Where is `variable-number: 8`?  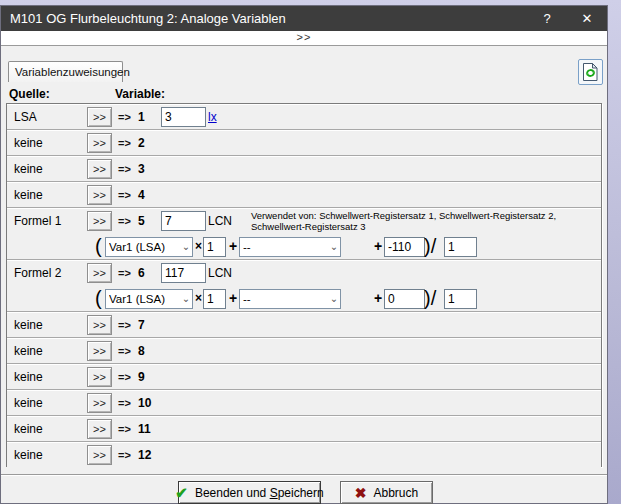
variable-number: 8 is located at coordinates (142, 351).